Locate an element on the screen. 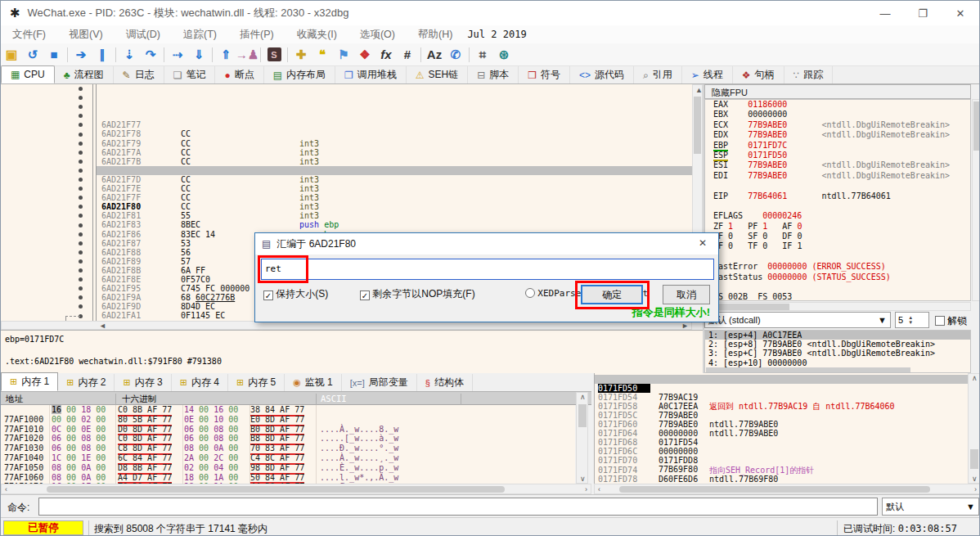 The width and height of the screenshot is (980, 536). tab-线程: ➢线程 is located at coordinates (708, 75).